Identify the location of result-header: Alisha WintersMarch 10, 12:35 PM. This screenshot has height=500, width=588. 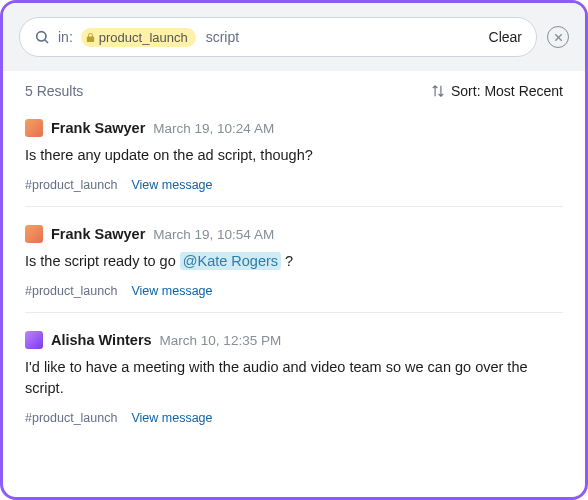
(294, 340).